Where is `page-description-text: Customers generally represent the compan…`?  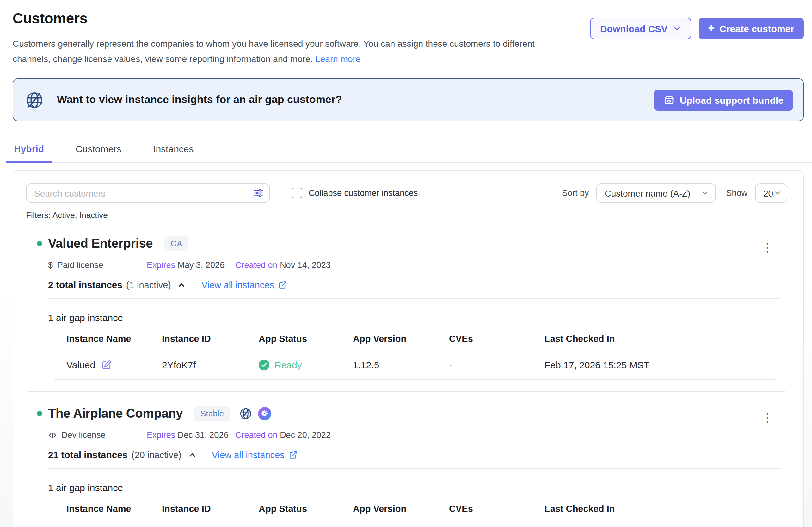 page-description-text: Customers generally represent the compan… is located at coordinates (274, 51).